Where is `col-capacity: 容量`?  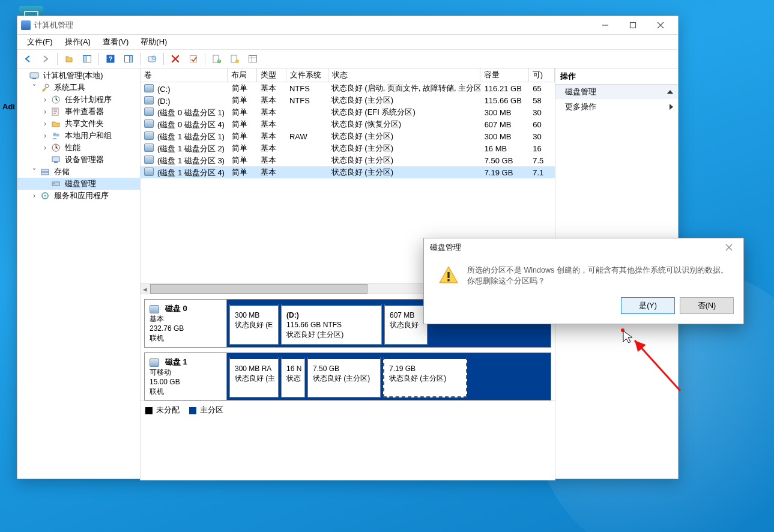
col-capacity: 容量 is located at coordinates (504, 75).